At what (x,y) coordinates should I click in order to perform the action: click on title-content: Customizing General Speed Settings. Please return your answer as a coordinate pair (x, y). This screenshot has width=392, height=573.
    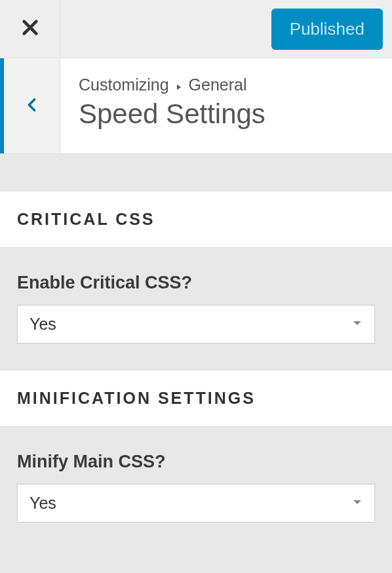
    Looking at the image, I should click on (226, 106).